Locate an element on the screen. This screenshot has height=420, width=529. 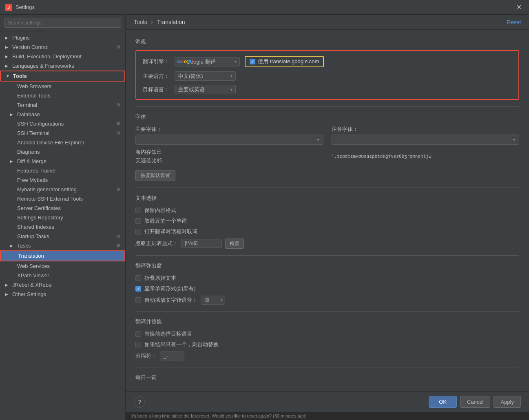
check-regex-button: 检查 is located at coordinates (235, 244).